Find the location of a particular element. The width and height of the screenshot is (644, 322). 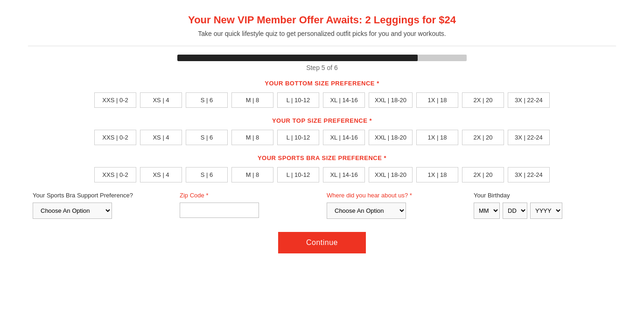

top-size-label: YOUR TOP SIZE PREFERENCE * is located at coordinates (322, 120).